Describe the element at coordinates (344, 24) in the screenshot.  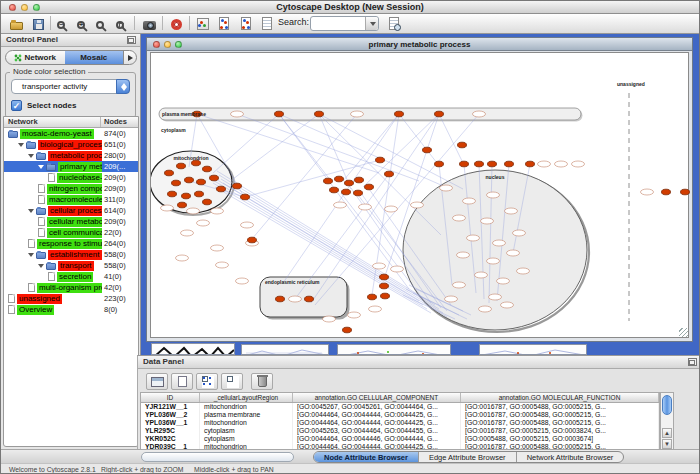
I see `search-input` at that location.